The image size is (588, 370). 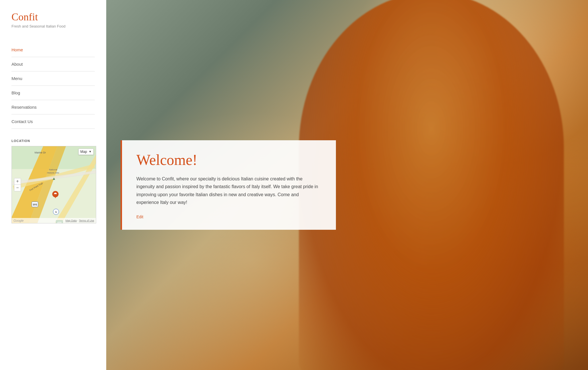 What do you see at coordinates (71, 221) in the screenshot?
I see `map-data-link: Map Data` at bounding box center [71, 221].